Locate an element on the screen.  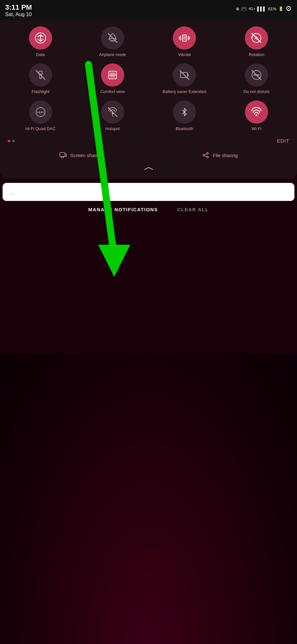
tile-comfort: Comfort view is located at coordinates (113, 79).